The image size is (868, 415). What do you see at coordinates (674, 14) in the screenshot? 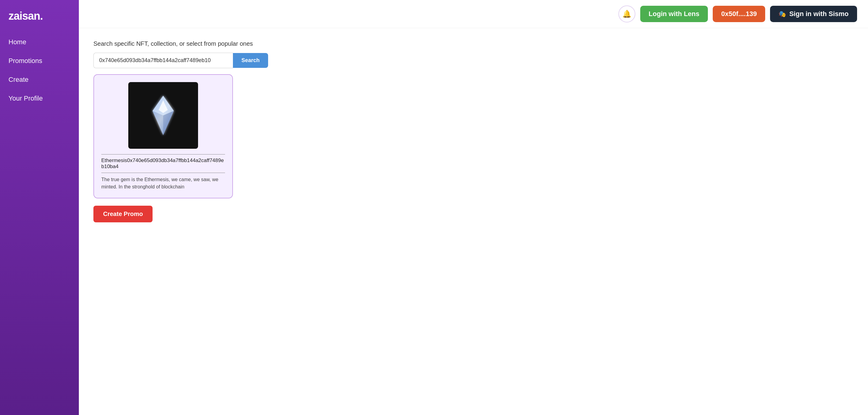
I see `login-lens-button: Login with Lens` at bounding box center [674, 14].